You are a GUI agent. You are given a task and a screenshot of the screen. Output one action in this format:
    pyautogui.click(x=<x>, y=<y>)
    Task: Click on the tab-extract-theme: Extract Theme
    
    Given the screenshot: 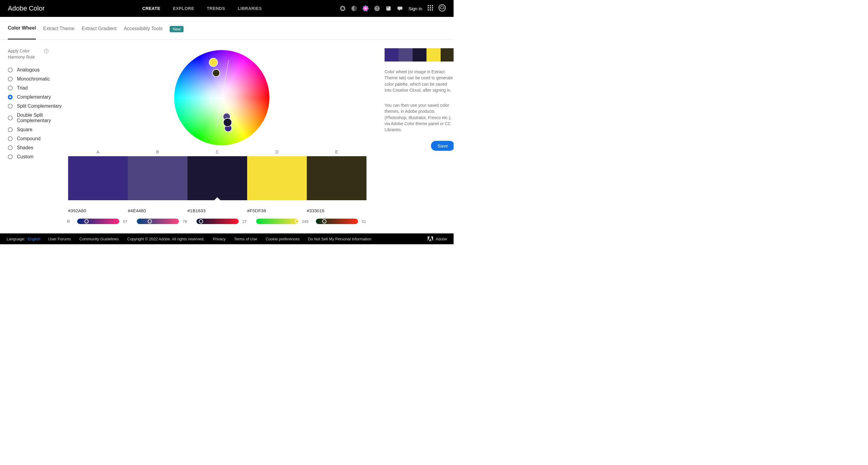 What is the action you would take?
    pyautogui.click(x=59, y=32)
    